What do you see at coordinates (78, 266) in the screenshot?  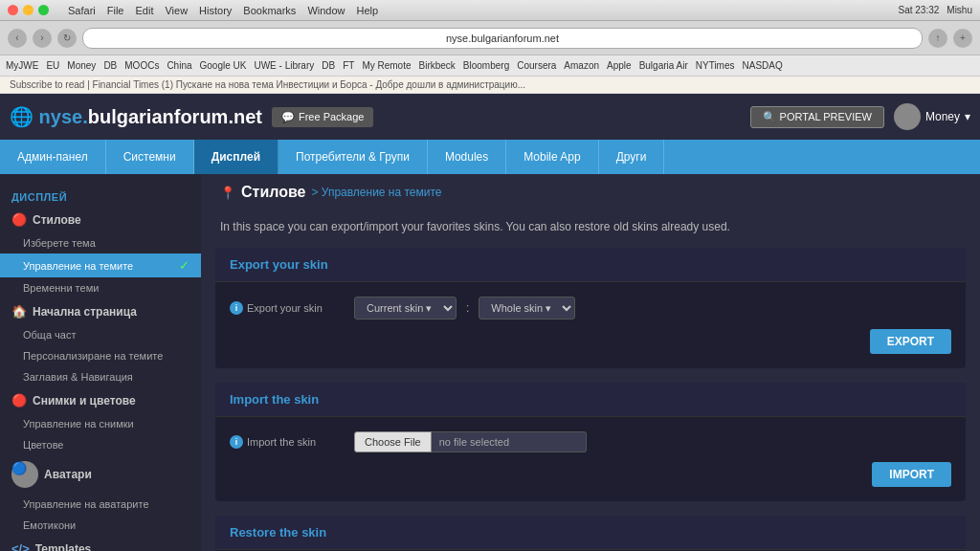 I see `sidebar-item-manage-themes-label: Управление на темите` at bounding box center [78, 266].